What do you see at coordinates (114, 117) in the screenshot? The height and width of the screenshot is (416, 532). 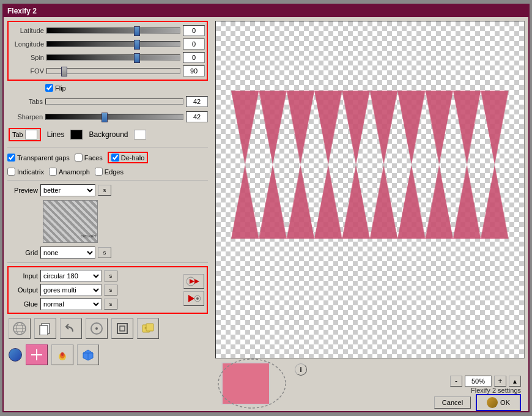 I see `sharpen-slider` at bounding box center [114, 117].